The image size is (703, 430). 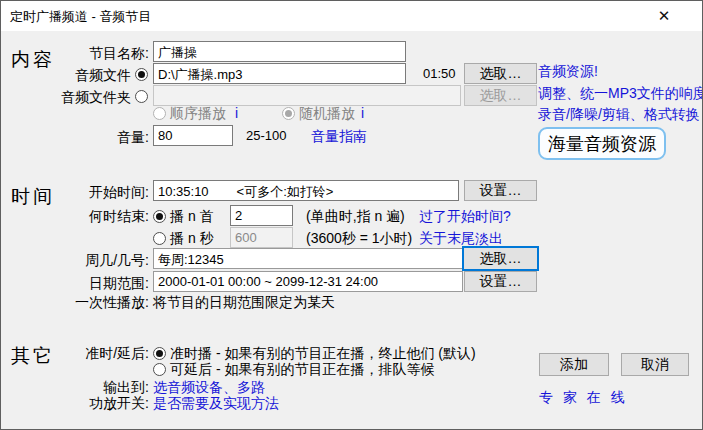 I want to click on audio-file-select-button: 选取…, so click(x=500, y=74).